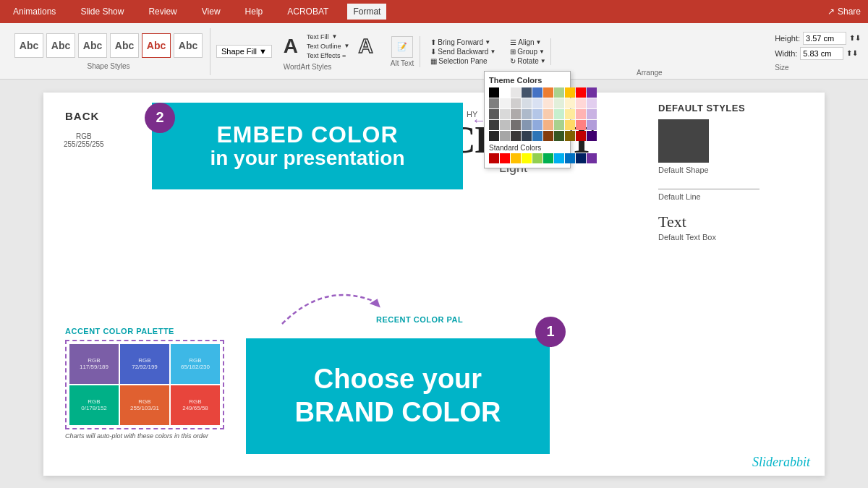 Image resolution: width=868 pixels, height=488 pixels. Describe the element at coordinates (528, 61) in the screenshot. I see `rotate-label: Rotate` at that location.